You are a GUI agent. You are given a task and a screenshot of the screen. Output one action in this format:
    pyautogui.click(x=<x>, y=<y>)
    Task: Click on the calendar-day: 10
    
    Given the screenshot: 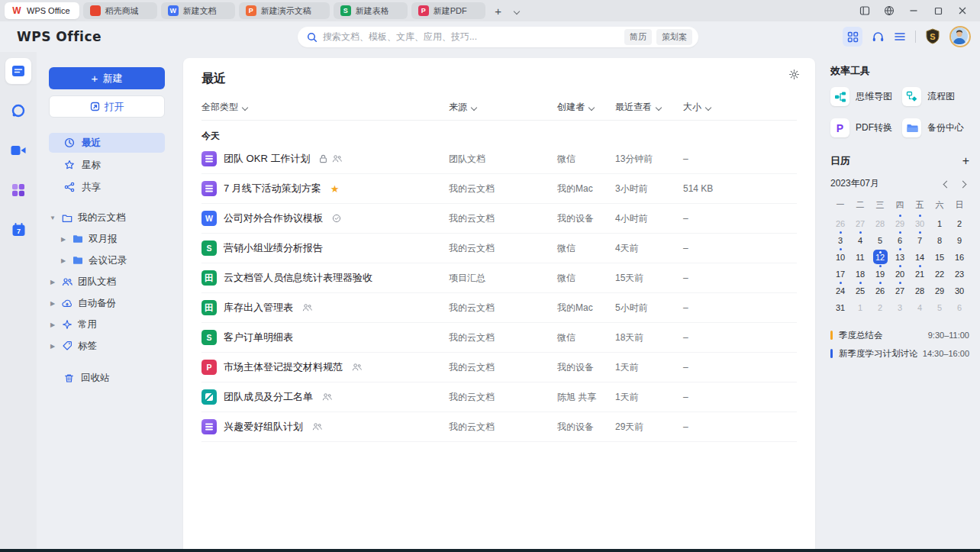 What is the action you would take?
    pyautogui.click(x=840, y=257)
    